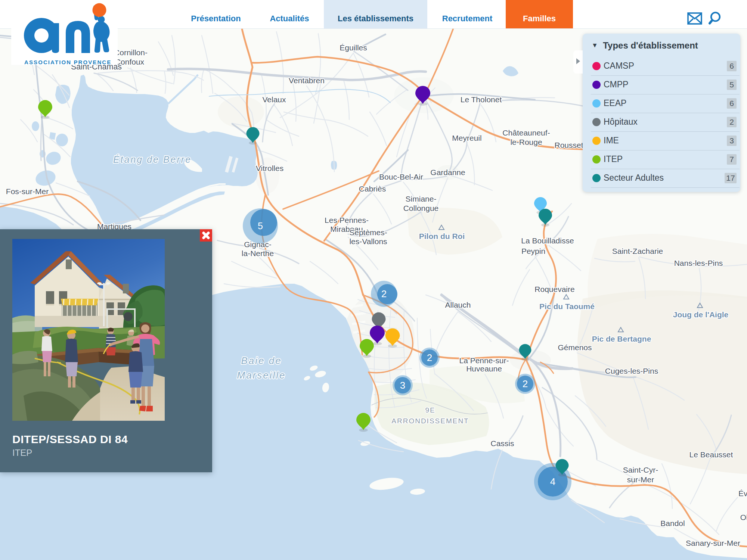  Describe the element at coordinates (368, 241) in the screenshot. I see `svg-text: les-Vallons` at that location.